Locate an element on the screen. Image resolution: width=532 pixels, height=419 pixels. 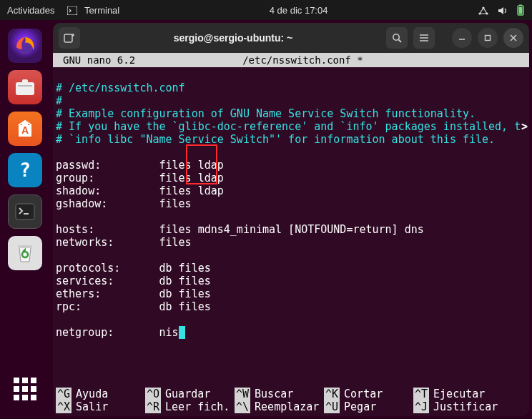
maximize-button is located at coordinates (488, 38).